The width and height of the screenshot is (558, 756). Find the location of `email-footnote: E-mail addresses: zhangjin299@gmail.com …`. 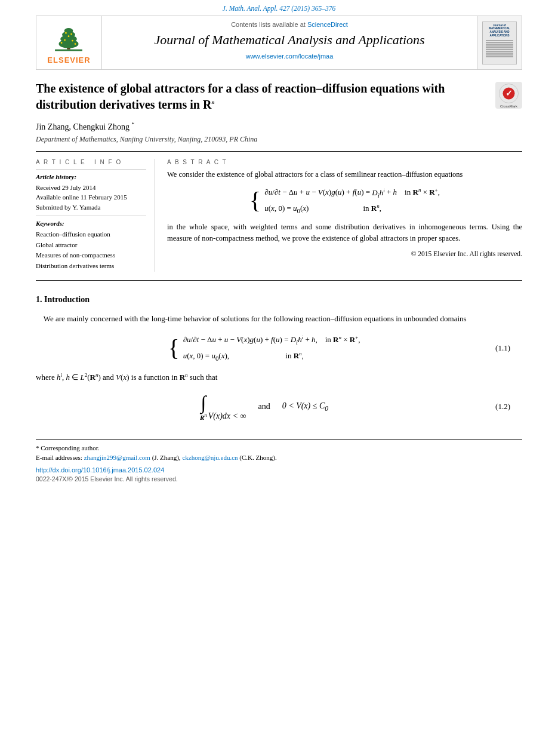

email-footnote: E-mail addresses: zhangjin299@gmail.com … is located at coordinates (279, 457).